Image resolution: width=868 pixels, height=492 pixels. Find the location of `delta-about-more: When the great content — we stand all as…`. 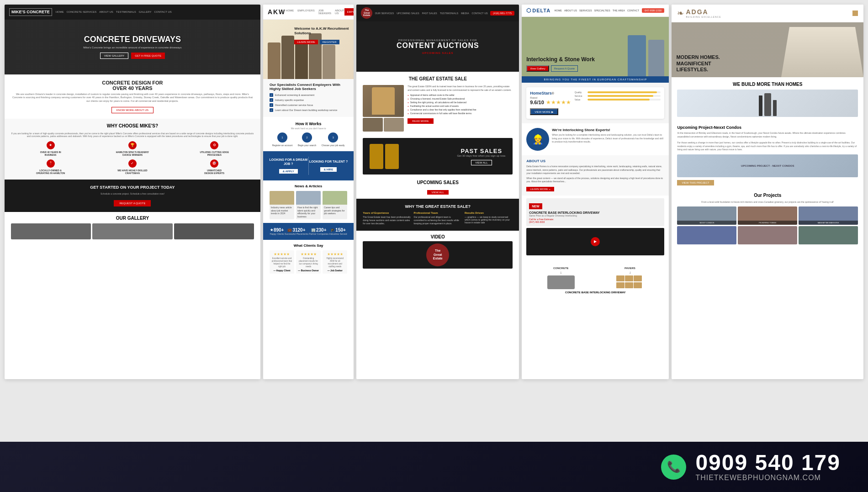

delta-about-more: When the great content — we stand all as… is located at coordinates (595, 180).